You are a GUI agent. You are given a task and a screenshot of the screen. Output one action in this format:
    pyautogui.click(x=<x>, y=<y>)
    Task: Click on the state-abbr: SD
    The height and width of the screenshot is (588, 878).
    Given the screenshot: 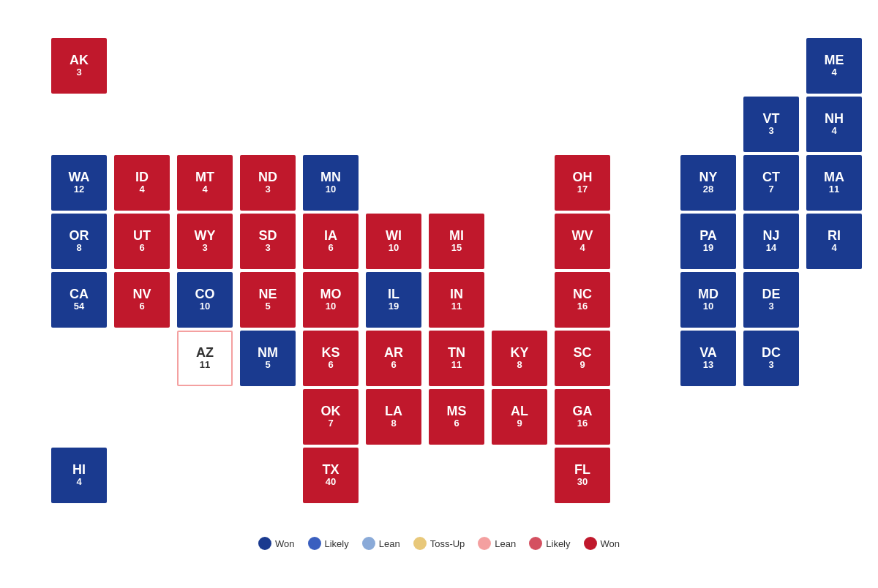 What is the action you would take?
    pyautogui.click(x=268, y=235)
    